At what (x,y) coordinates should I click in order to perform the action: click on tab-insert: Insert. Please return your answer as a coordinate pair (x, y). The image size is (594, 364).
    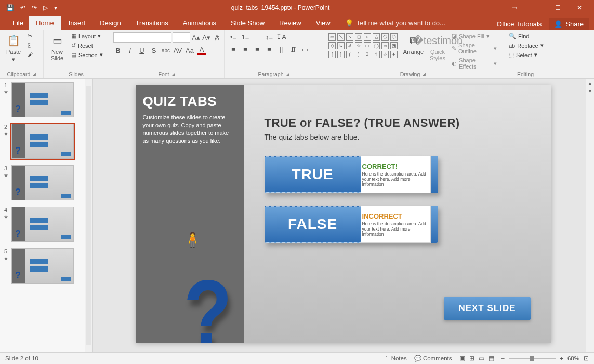
    Looking at the image, I should click on (77, 23).